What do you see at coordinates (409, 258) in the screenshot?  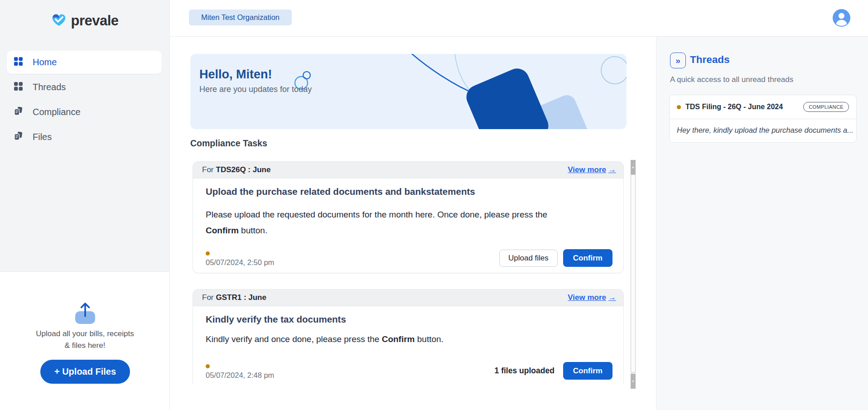 I see `task-footer: 05/07/2024, 2:50 pm Upload files Confirm` at bounding box center [409, 258].